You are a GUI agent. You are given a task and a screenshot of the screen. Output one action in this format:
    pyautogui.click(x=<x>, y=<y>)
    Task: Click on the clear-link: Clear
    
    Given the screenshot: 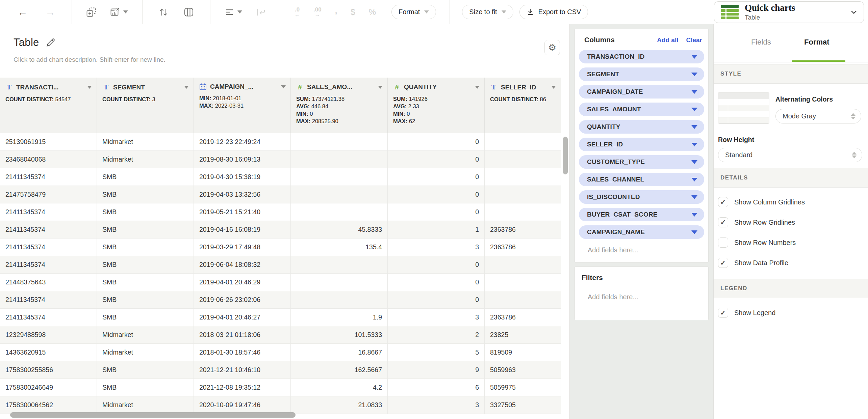 What is the action you would take?
    pyautogui.click(x=694, y=40)
    